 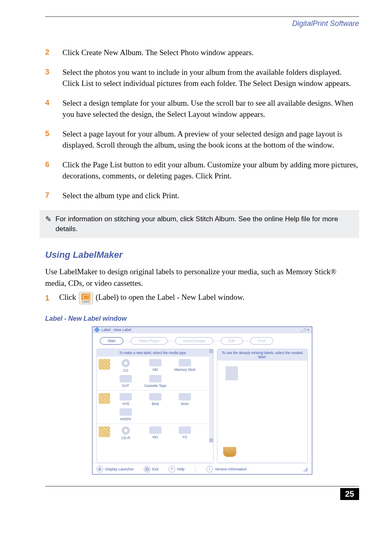 I want to click on media-type-beta: Beta, so click(x=155, y=400).